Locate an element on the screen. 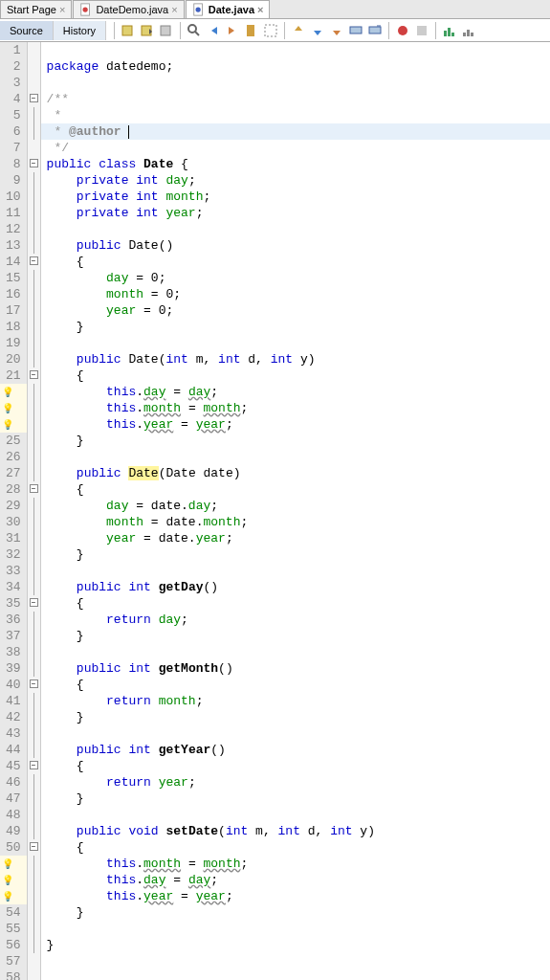 The width and height of the screenshot is (550, 980). line-number: 3 is located at coordinates (13, 82).